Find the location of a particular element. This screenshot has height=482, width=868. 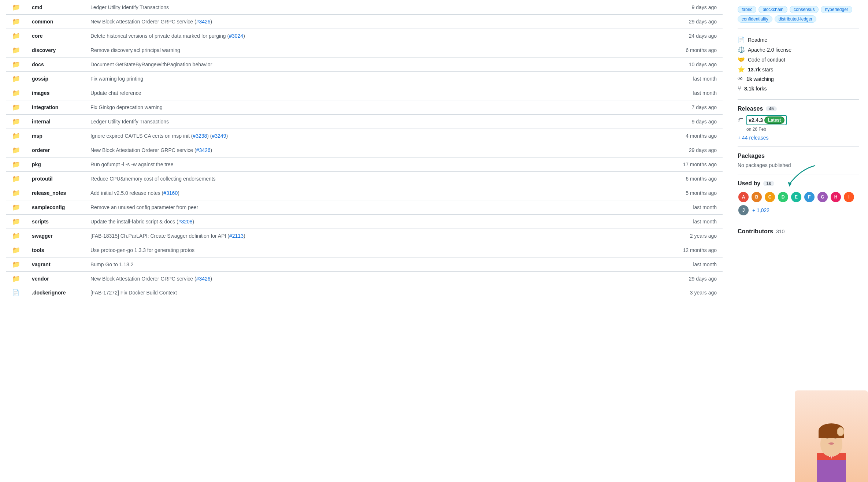

tag-item: fabric is located at coordinates (747, 10).